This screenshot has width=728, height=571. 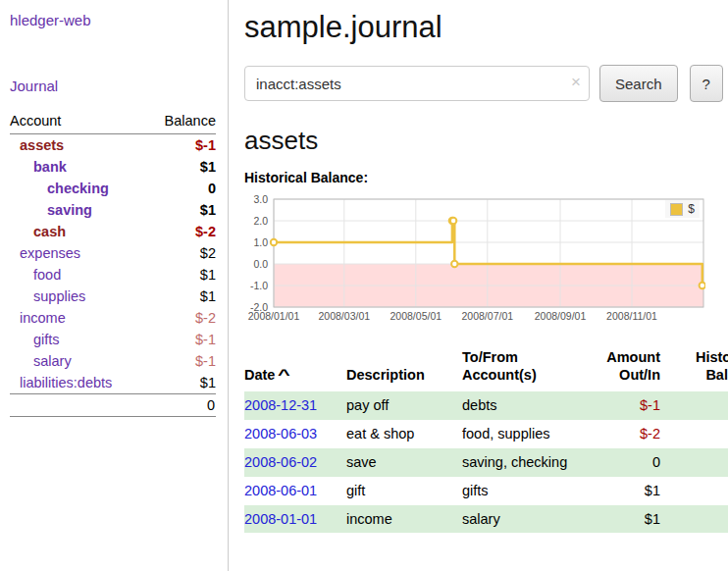 What do you see at coordinates (113, 210) in the screenshot?
I see `account-row-saving: saving $1` at bounding box center [113, 210].